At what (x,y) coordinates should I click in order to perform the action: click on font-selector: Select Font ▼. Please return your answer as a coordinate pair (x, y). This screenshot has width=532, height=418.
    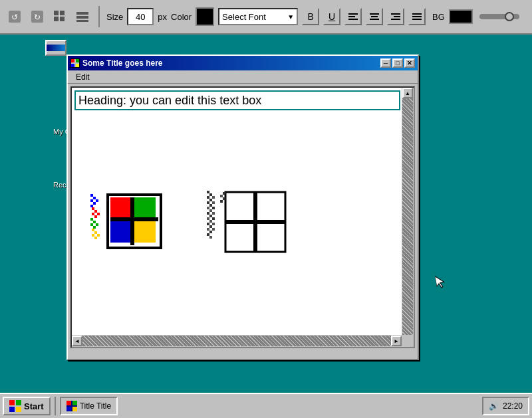
    Looking at the image, I should click on (258, 17).